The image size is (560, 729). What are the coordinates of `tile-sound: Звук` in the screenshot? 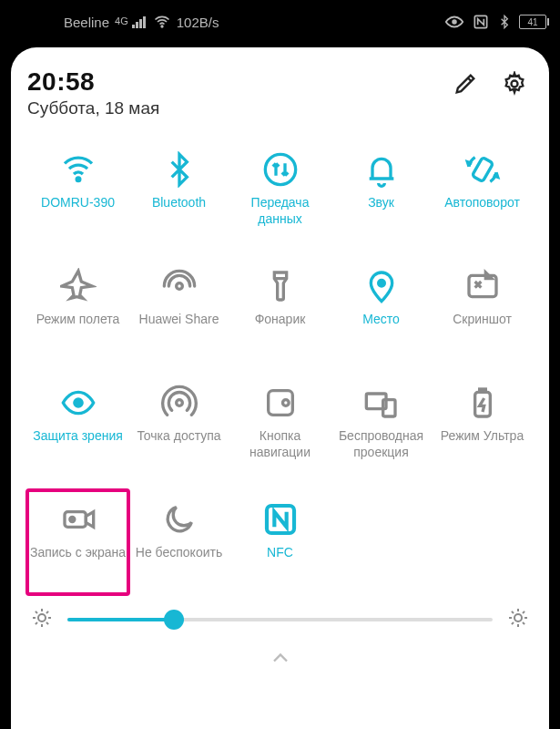 It's located at (381, 194).